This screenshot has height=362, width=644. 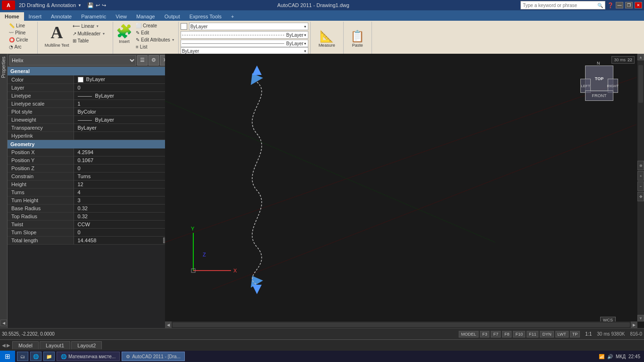 What do you see at coordinates (18, 47) in the screenshot?
I see `arc-btn: ◔ Arc` at bounding box center [18, 47].